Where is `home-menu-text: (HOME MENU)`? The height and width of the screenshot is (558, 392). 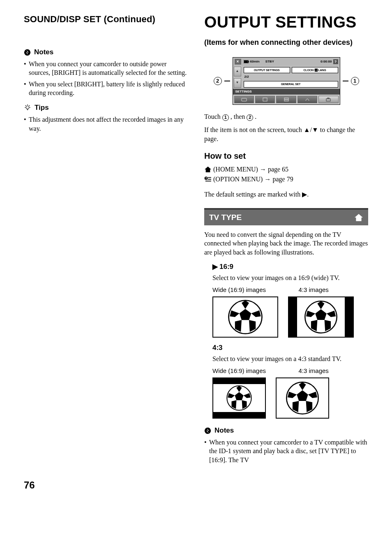 home-menu-text: (HOME MENU) is located at coordinates (236, 169).